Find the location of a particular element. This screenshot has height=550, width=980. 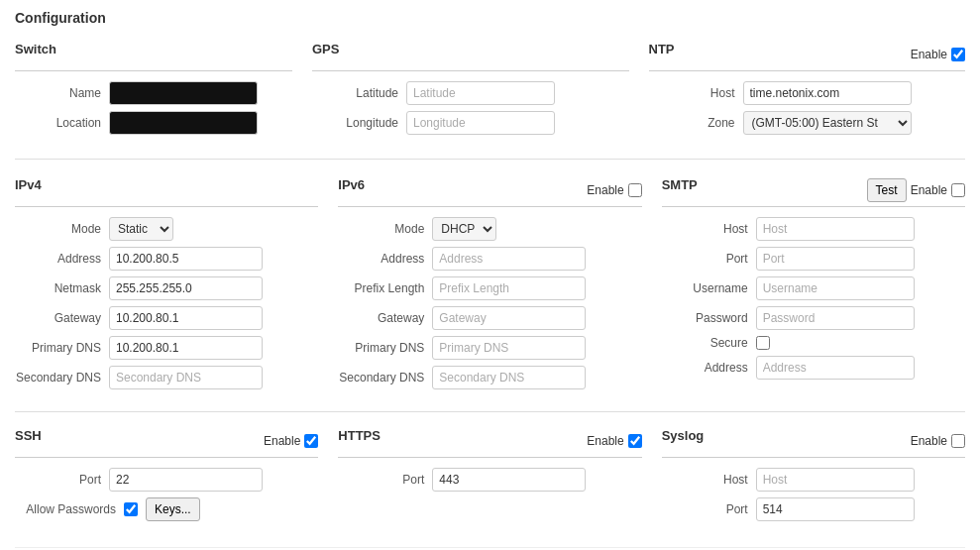

page-title: Configuration is located at coordinates (490, 18).